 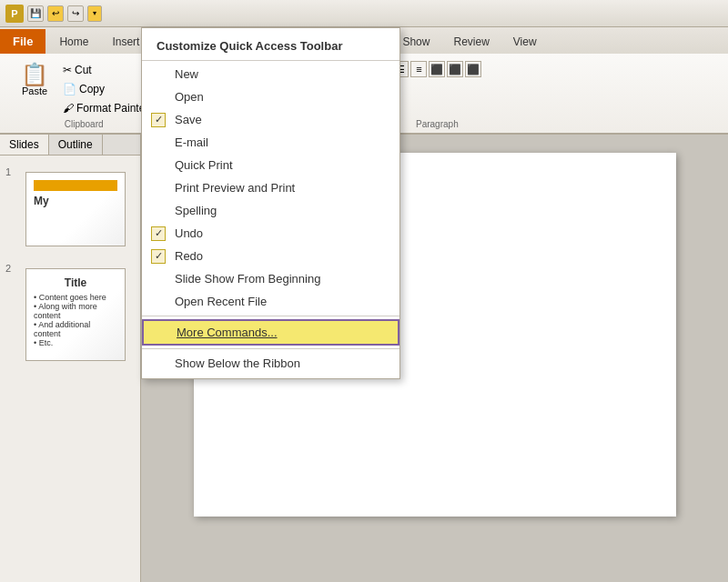 I want to click on new-label: New, so click(x=187, y=75).